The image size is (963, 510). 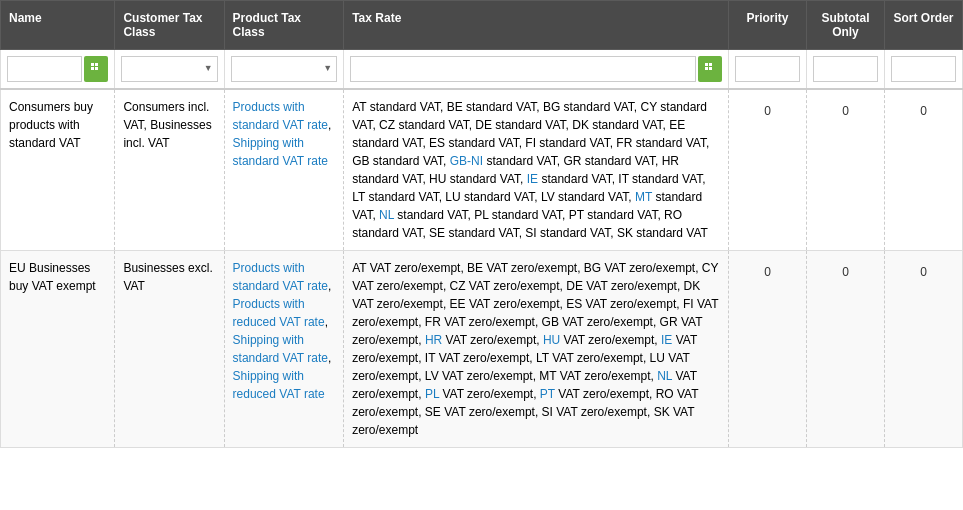 What do you see at coordinates (482, 70) in the screenshot?
I see `filter-row: ▼ ▼` at bounding box center [482, 70].